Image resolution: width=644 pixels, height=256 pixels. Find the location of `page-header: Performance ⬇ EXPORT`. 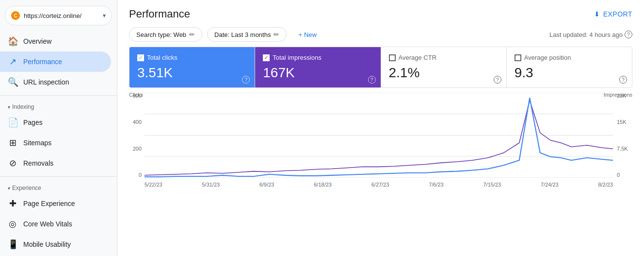

page-header: Performance ⬇ EXPORT is located at coordinates (381, 12).